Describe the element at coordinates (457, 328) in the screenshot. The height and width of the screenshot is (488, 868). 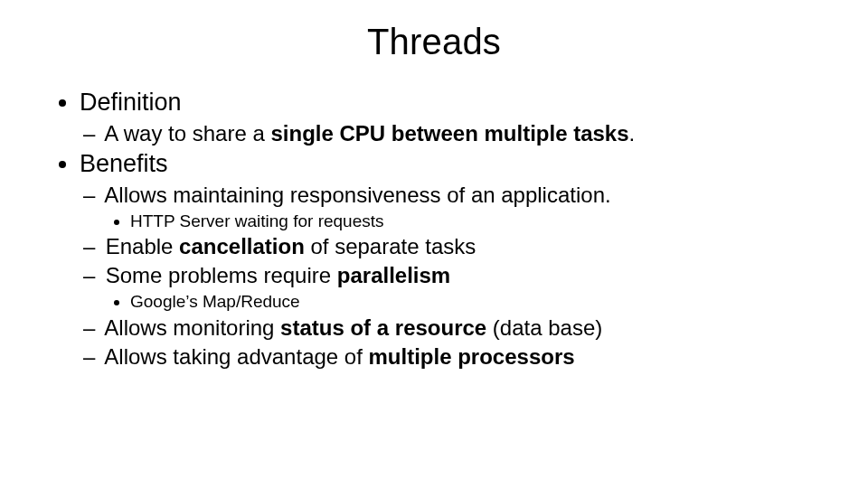
I see `benefits-item-monitoring: Allows monitoring status of a resource (…` at that location.